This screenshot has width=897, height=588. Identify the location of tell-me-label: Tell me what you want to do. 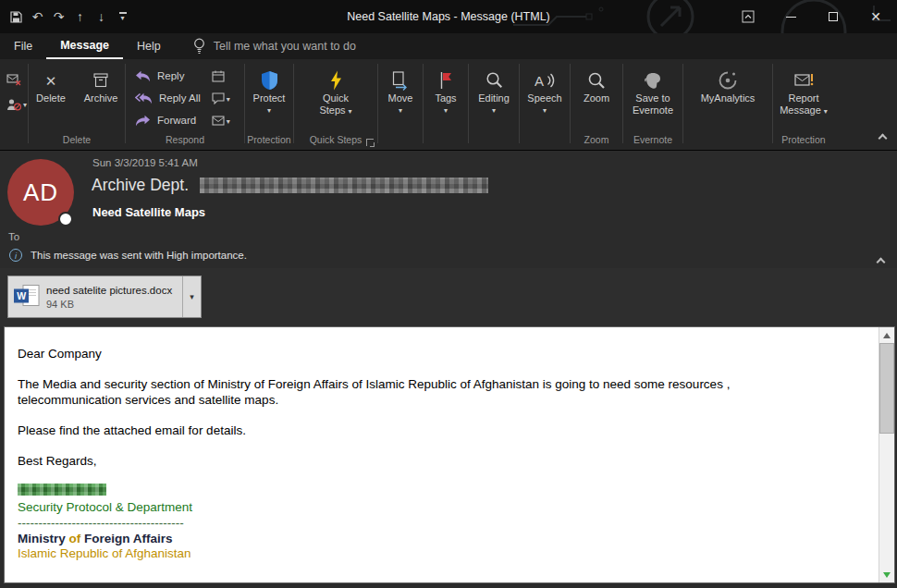
(285, 46).